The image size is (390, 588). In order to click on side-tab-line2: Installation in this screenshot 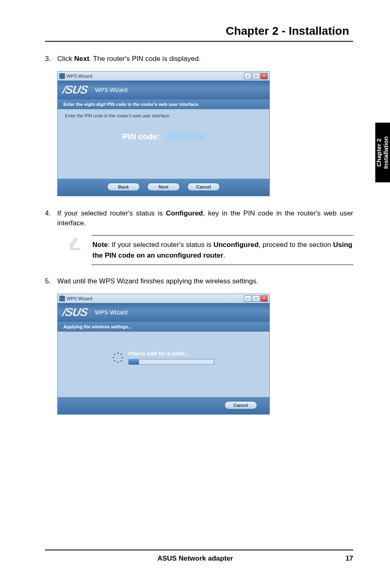, I will do `click(386, 152)`.